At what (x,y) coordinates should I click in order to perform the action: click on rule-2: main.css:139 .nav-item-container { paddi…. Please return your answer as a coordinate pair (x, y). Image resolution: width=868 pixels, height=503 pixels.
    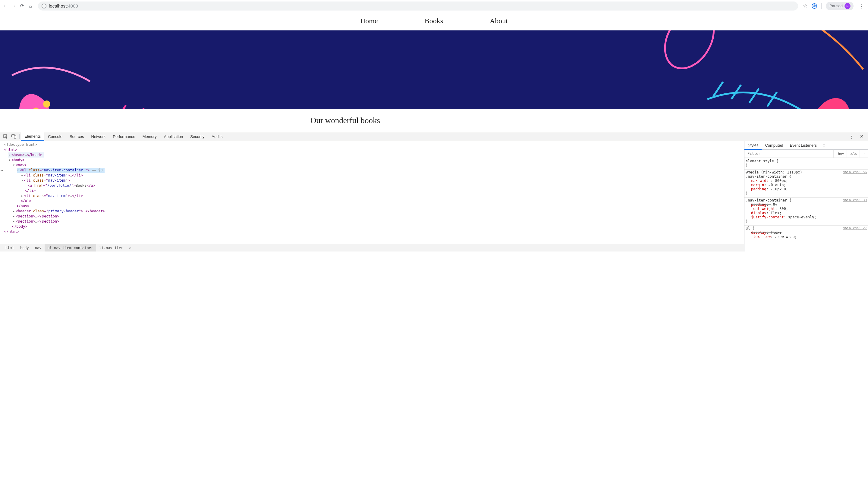
    Looking at the image, I should click on (806, 211).